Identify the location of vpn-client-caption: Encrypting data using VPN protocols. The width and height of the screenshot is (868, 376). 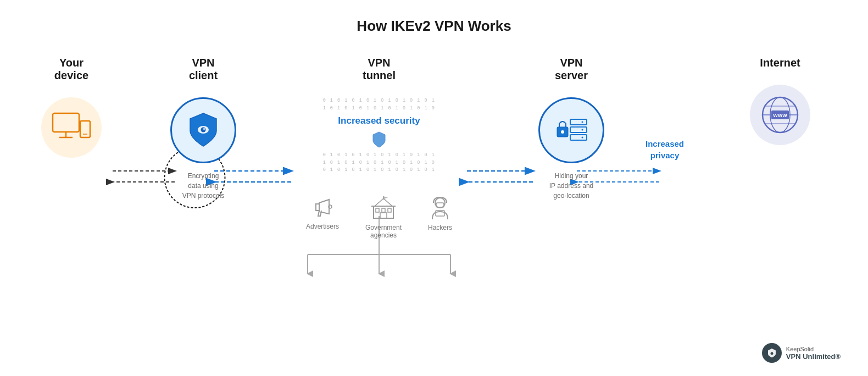
(203, 186).